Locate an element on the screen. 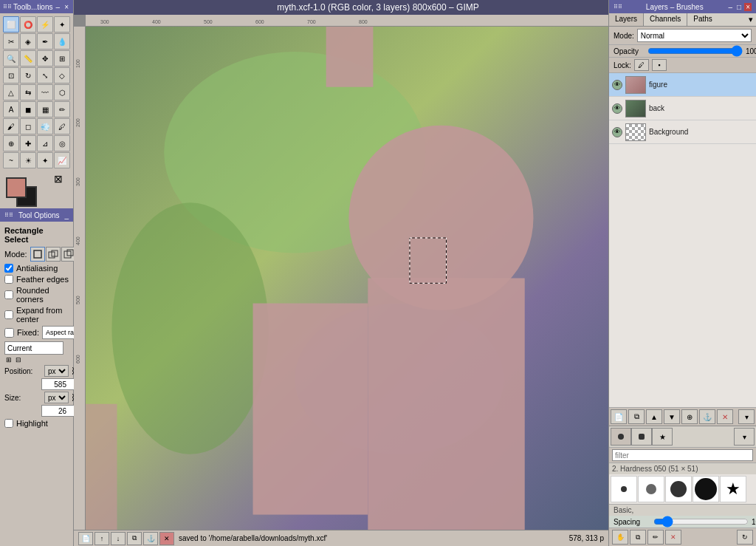 Image resolution: width=756 pixels, height=546 pixels. delete-layer-button: ✕ is located at coordinates (167, 539).